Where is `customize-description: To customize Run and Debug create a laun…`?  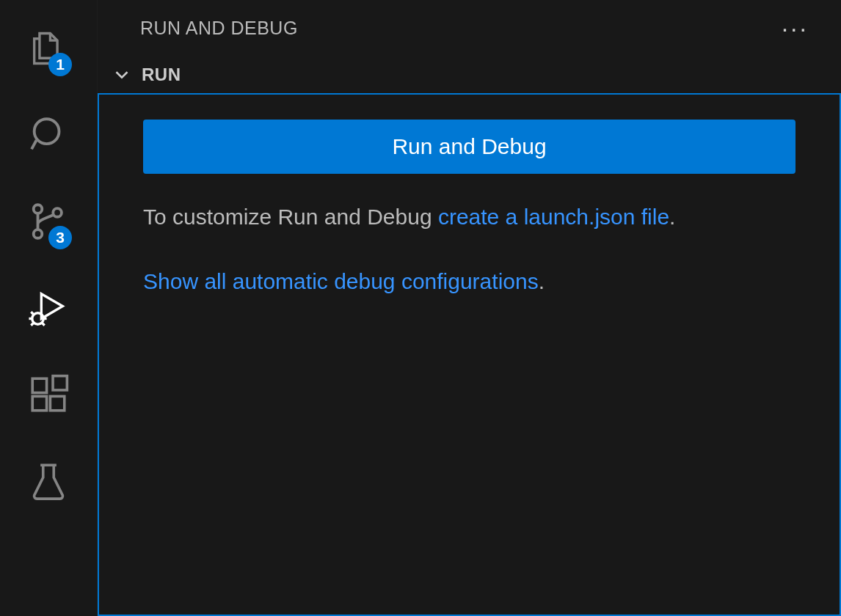
customize-description: To customize Run and Debug create a laun… is located at coordinates (470, 217).